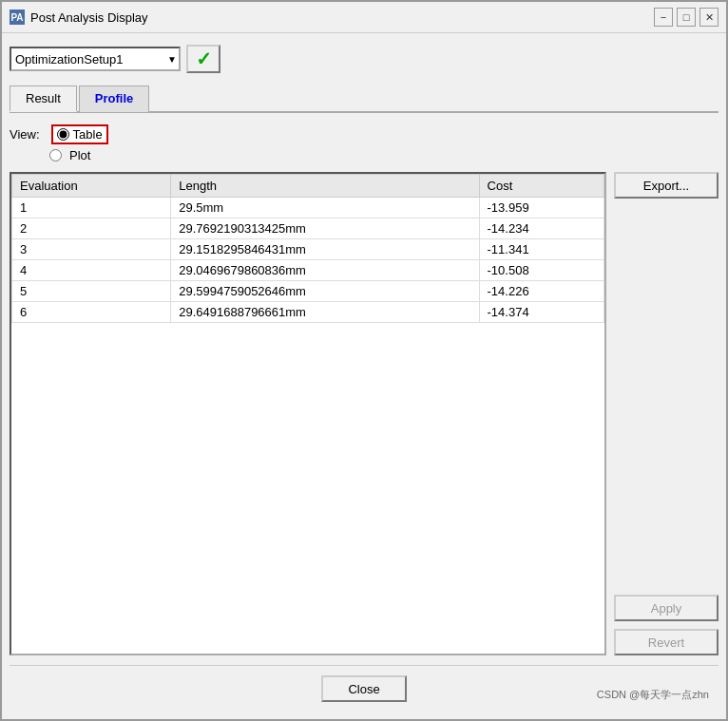  I want to click on cell-length: 29.5mm, so click(325, 208).